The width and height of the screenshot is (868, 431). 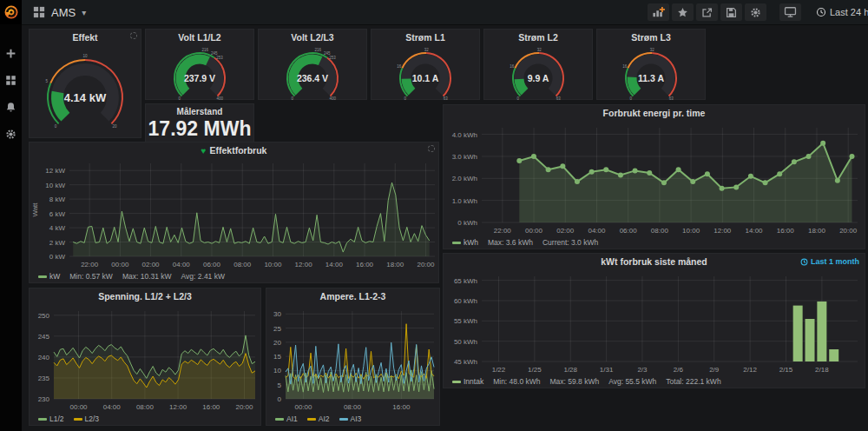 What do you see at coordinates (312, 37) in the screenshot?
I see `panel-title: Volt L2/L3` at bounding box center [312, 37].